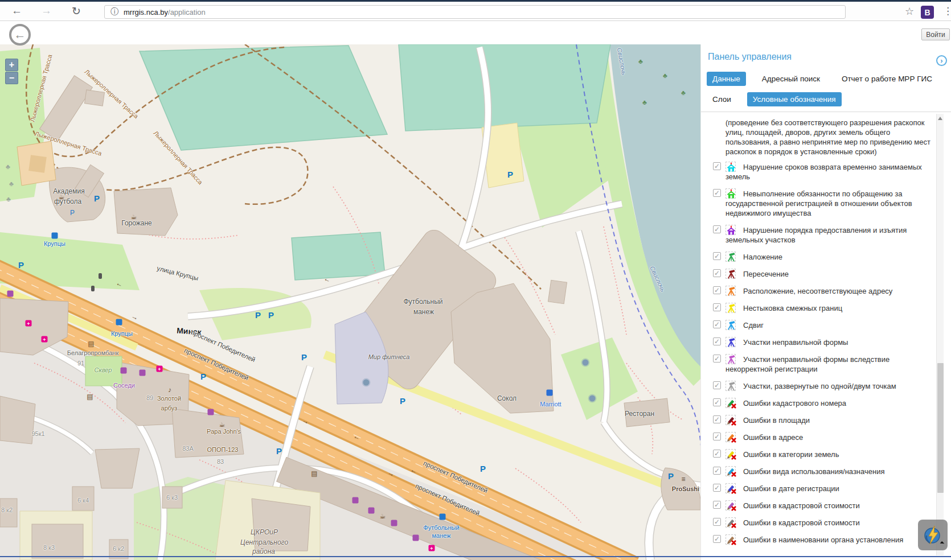  What do you see at coordinates (933, 535) in the screenshot?
I see `lightning-icon` at bounding box center [933, 535].